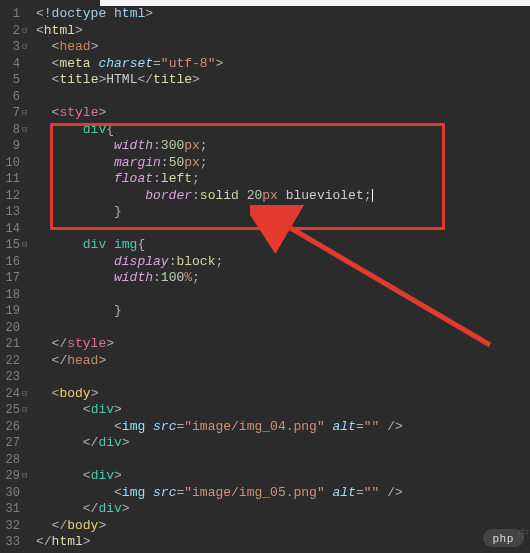  What do you see at coordinates (11, 312) in the screenshot?
I see `line-number: 19` at bounding box center [11, 312].